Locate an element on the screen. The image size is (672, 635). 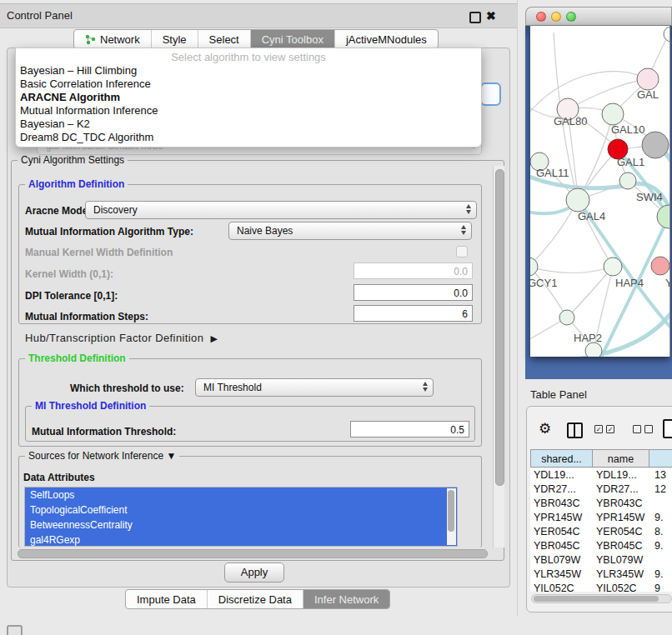
table-horizontal-scrollbar is located at coordinates (602, 598).